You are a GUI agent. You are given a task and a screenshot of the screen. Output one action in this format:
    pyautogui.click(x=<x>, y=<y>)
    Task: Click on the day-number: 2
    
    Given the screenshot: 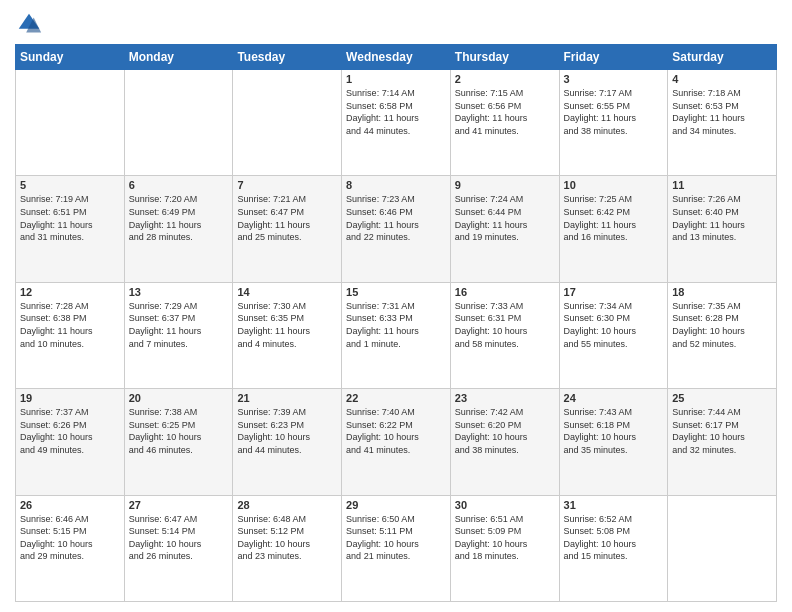 What is the action you would take?
    pyautogui.click(x=505, y=79)
    